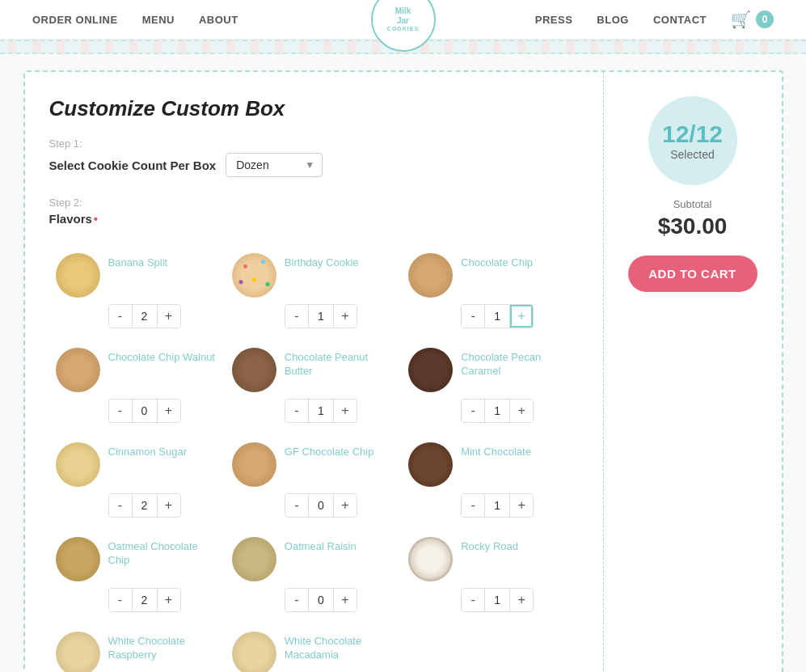 This screenshot has height=672, width=806. Describe the element at coordinates (497, 411) in the screenshot. I see `qty-value-choc-pecan-caramel` at that location.